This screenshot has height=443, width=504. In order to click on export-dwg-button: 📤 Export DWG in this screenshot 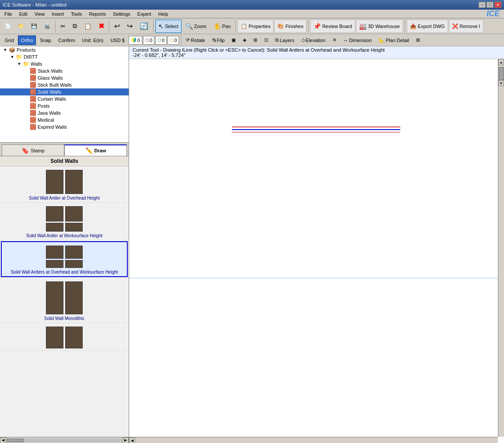, I will do `click(427, 26)`.